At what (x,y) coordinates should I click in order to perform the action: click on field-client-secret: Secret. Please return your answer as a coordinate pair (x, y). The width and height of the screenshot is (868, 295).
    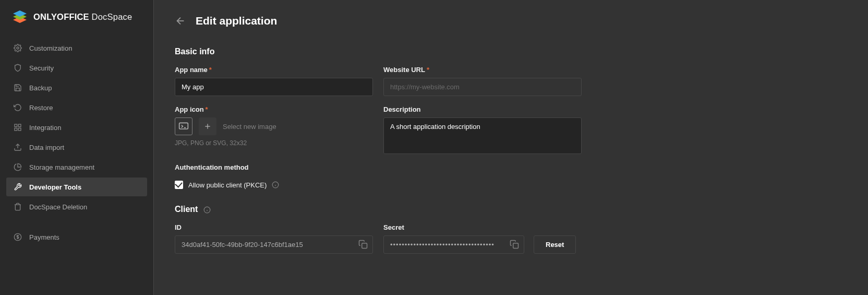
    Looking at the image, I should click on (454, 239).